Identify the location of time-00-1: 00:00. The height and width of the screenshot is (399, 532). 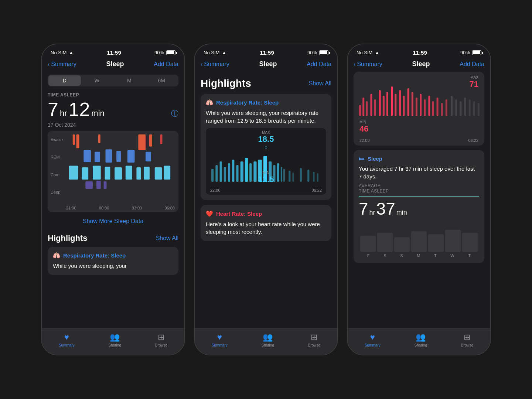
(104, 208).